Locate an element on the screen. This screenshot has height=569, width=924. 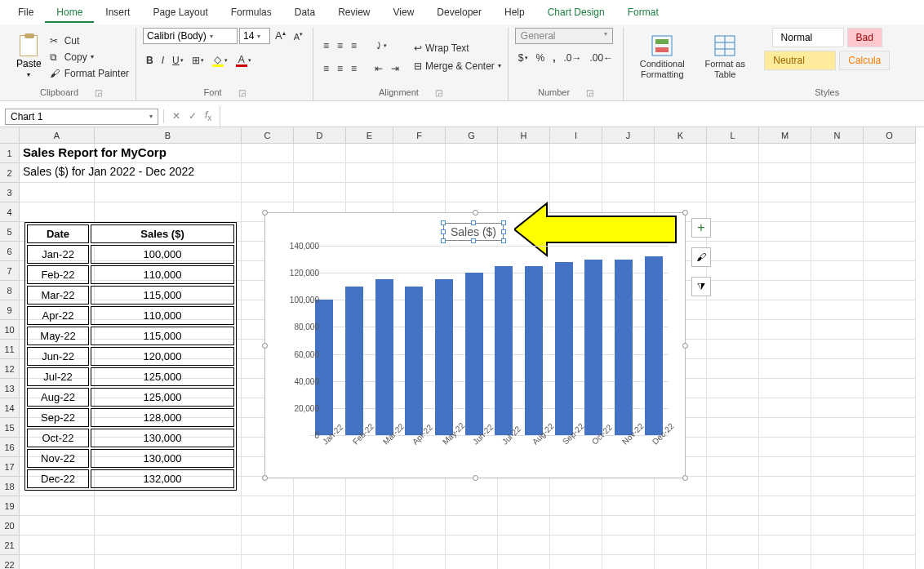
row-header-8: 8 is located at coordinates (10, 291).